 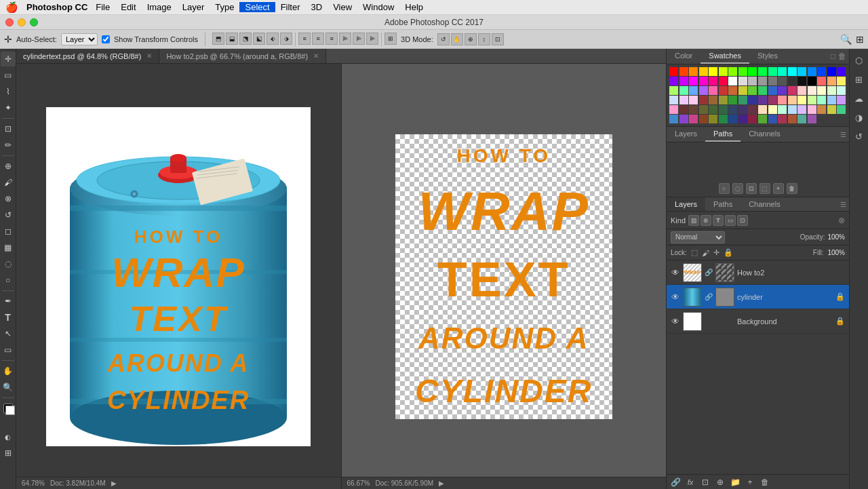 I want to click on screen-mode: ⊞, so click(x=8, y=453).